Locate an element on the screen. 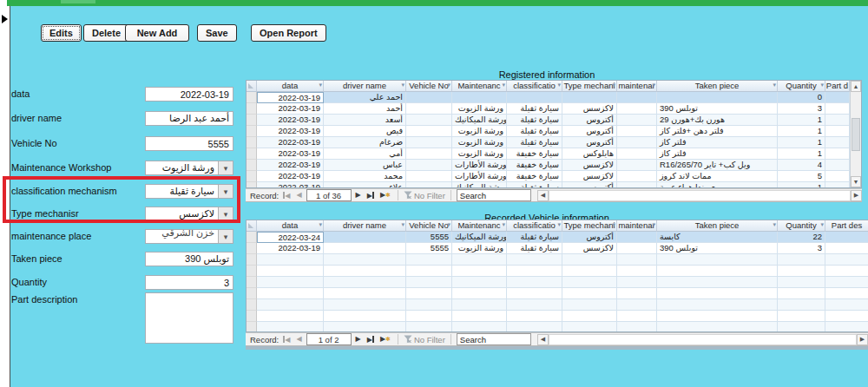 The height and width of the screenshot is (387, 868). classification-mechanism-dropdown-icon: ▾ is located at coordinates (226, 191).